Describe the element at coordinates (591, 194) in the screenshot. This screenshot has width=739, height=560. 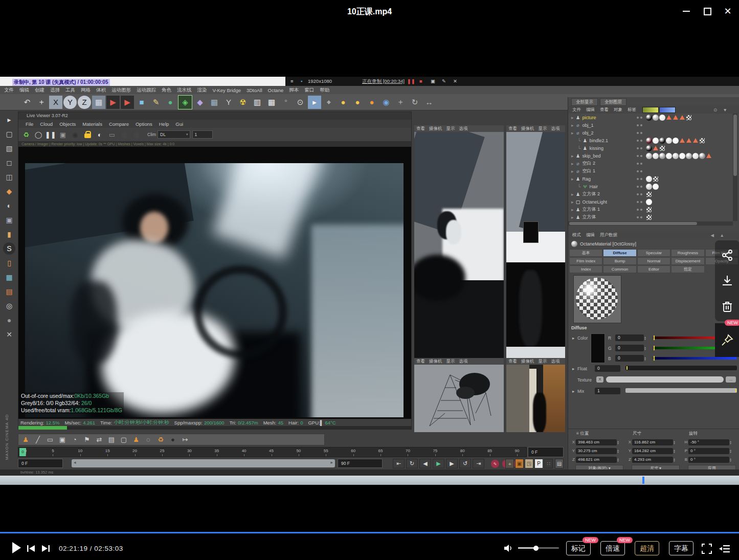
I see `object-name: 立方体 2` at that location.